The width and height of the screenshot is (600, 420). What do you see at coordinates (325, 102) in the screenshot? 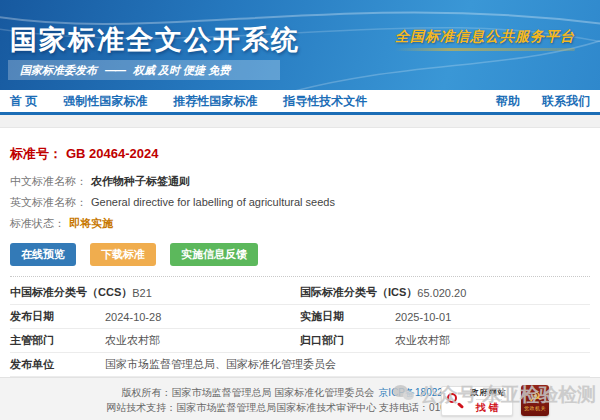
I see `nav-item-guiding-documents: 指导性技术文件` at bounding box center [325, 102].